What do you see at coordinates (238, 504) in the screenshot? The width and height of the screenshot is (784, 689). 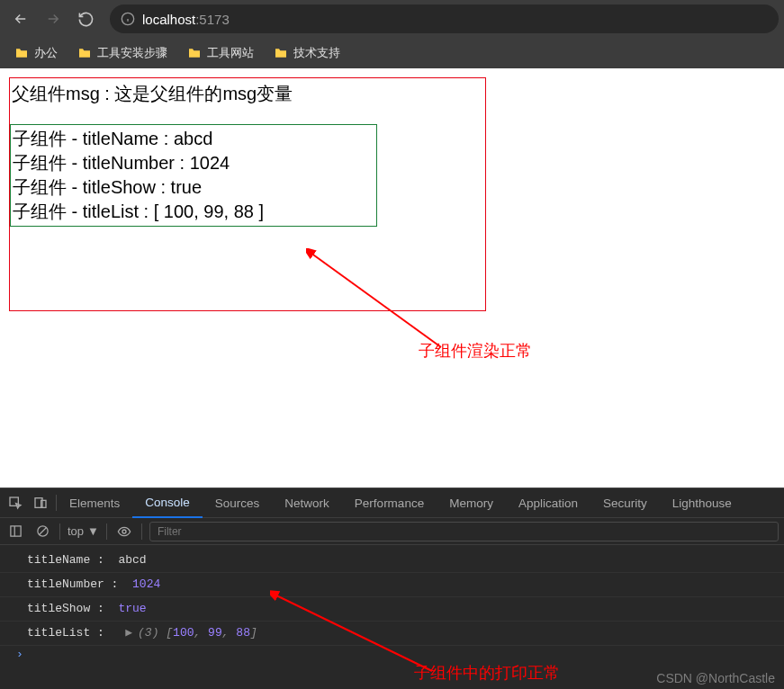 I see `devtools-tab-sources: Sources` at bounding box center [238, 504].